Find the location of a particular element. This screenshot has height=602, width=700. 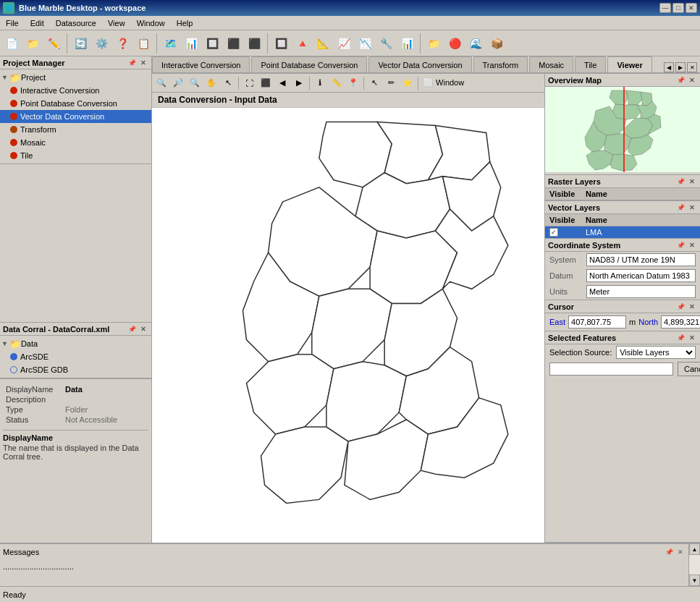

units-value is located at coordinates (641, 292).